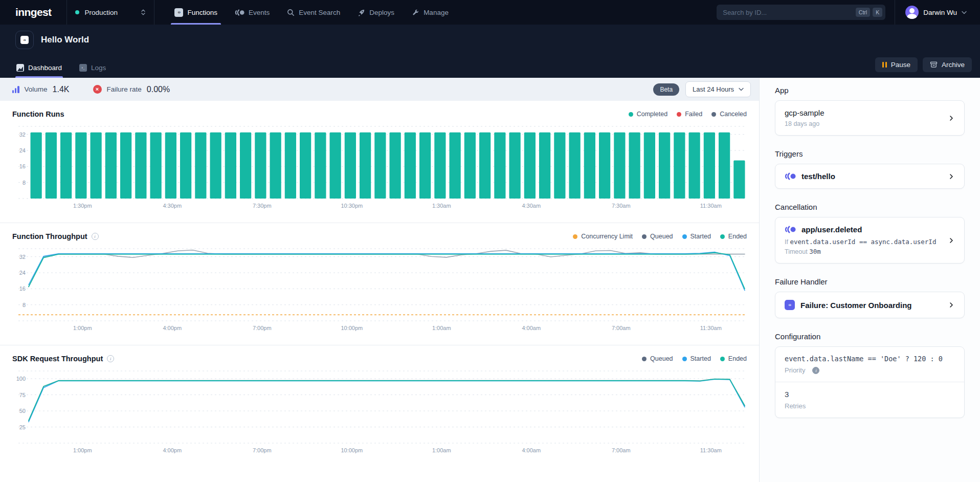  I want to click on chevron-up-down-icon, so click(143, 12).